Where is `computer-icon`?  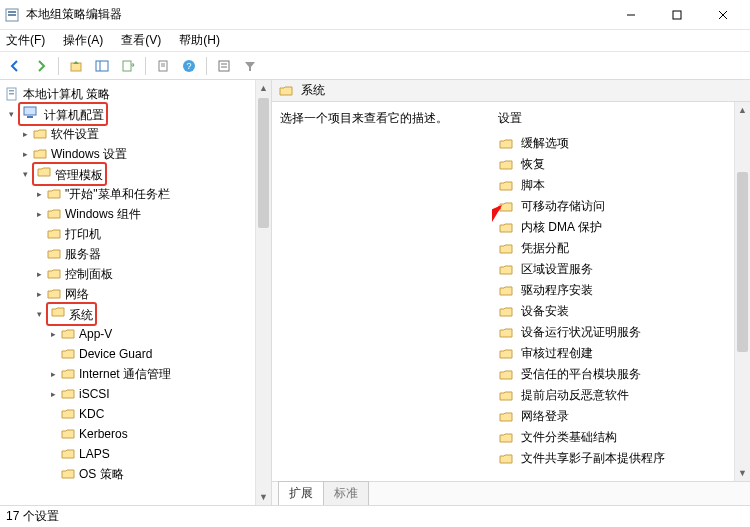 computer-icon is located at coordinates (30, 112).